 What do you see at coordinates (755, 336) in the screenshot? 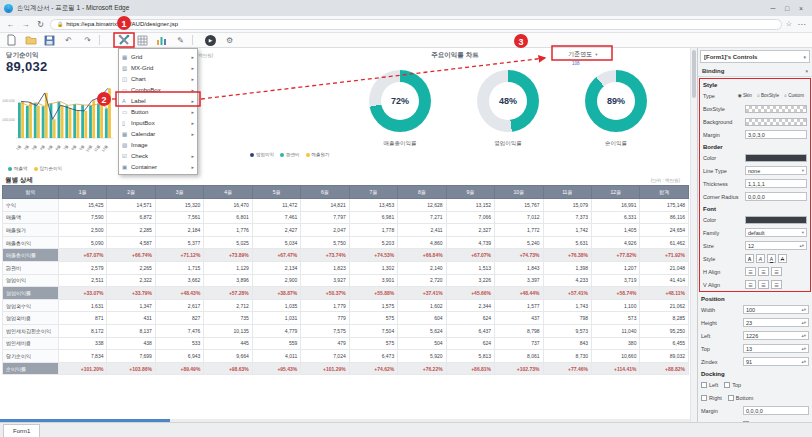
I see `position-left-row: Left1226▴▾` at bounding box center [755, 336].